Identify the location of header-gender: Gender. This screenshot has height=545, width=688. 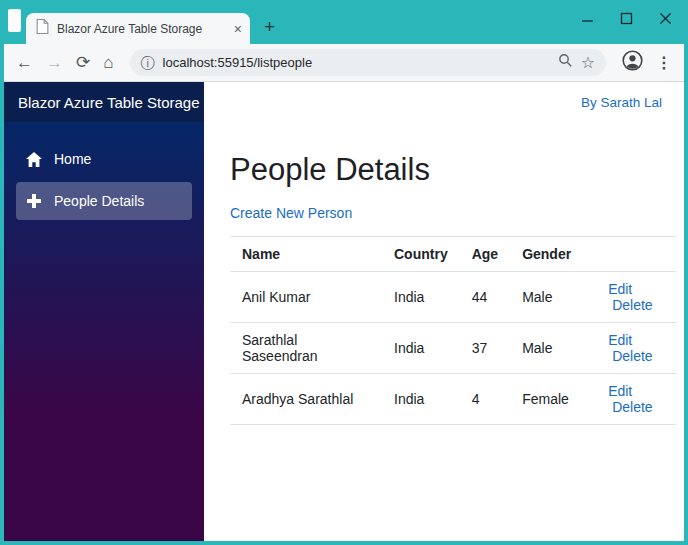
(553, 254).